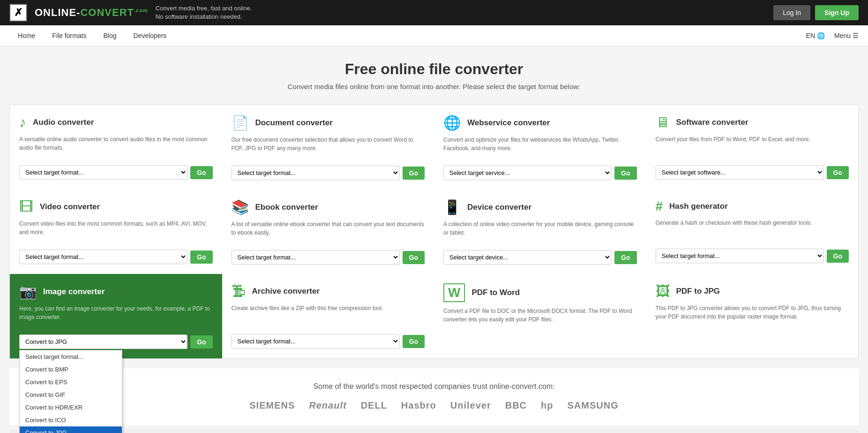 The image size is (868, 433). What do you see at coordinates (71, 382) in the screenshot?
I see `dropdown-item-eps: Convert to EPS` at bounding box center [71, 382].